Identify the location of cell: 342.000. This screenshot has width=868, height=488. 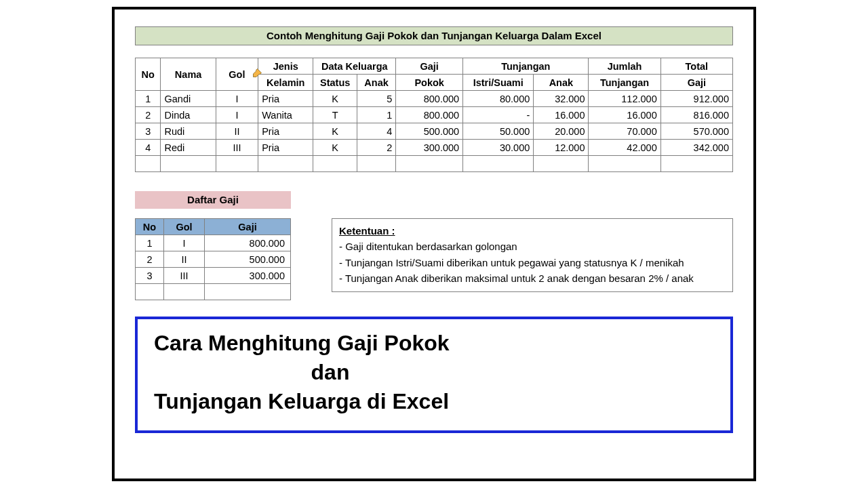
(696, 148).